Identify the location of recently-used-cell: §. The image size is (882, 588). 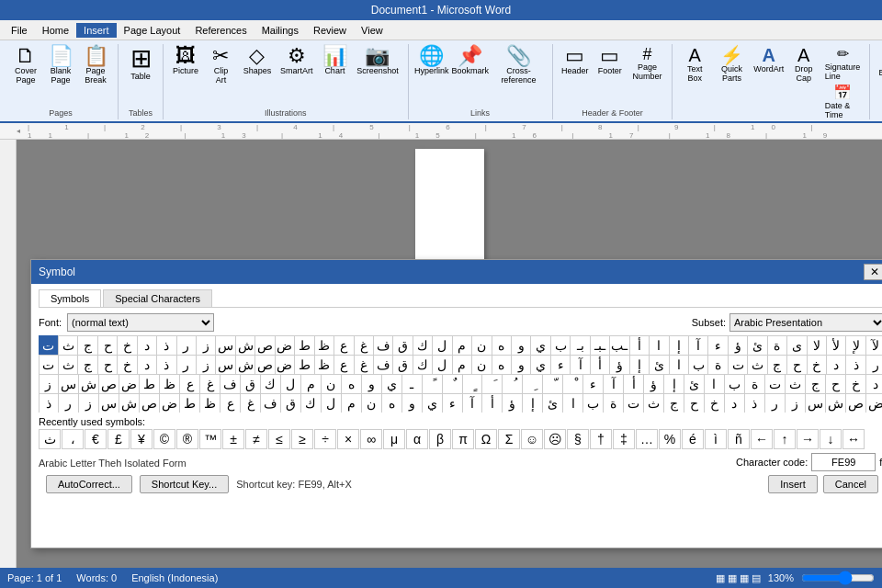
(578, 439).